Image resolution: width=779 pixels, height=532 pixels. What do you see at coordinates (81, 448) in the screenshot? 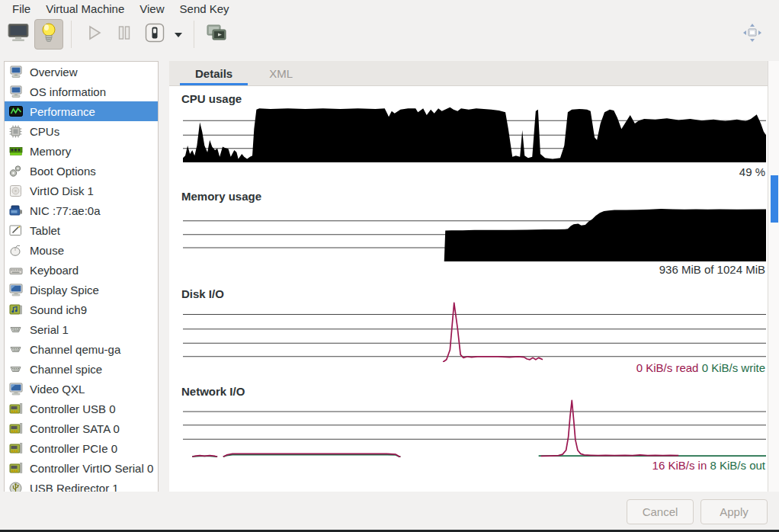
I see `sidebar-item-controller-pcie-0: Controller PCIe 0` at bounding box center [81, 448].